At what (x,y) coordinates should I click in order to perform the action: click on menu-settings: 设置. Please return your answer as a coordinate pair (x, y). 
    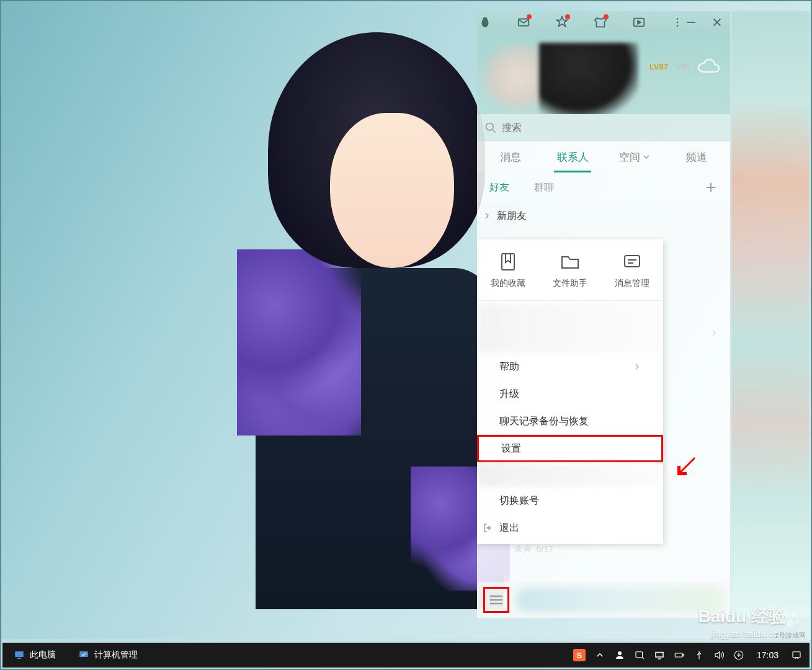
    Looking at the image, I should click on (570, 449).